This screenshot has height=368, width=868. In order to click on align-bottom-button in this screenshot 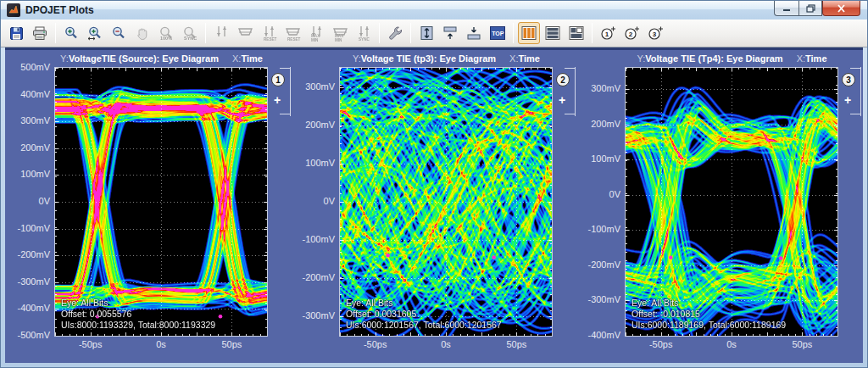, I will do `click(474, 33)`.